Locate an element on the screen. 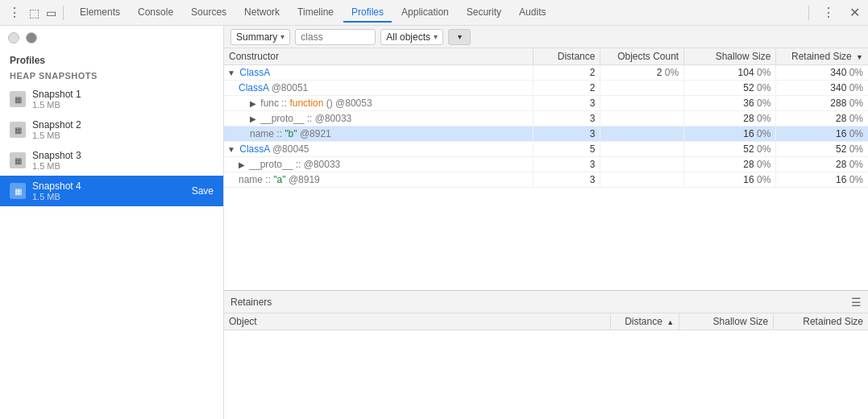 The height and width of the screenshot is (419, 868). view-arrow: ▾ is located at coordinates (282, 37).